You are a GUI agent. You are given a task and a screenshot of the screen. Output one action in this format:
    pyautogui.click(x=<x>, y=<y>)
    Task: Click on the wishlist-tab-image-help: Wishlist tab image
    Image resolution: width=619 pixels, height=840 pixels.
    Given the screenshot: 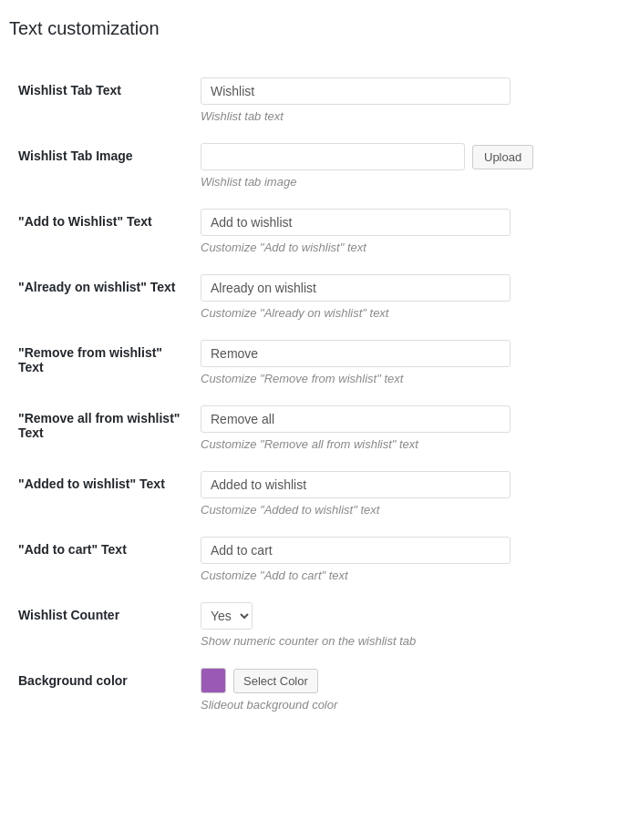 What is the action you would take?
    pyautogui.click(x=396, y=182)
    